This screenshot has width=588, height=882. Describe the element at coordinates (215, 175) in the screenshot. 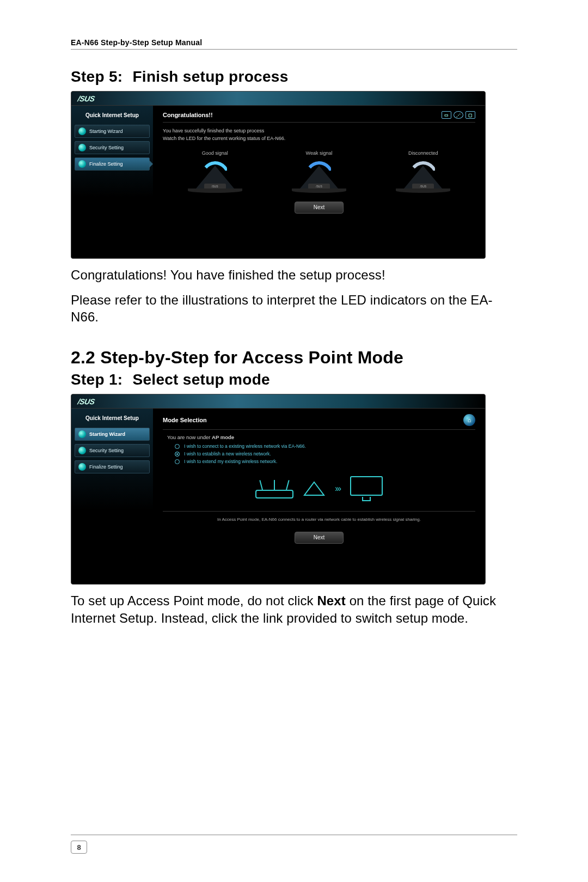

I see `device-good-signal: /SUS` at that location.